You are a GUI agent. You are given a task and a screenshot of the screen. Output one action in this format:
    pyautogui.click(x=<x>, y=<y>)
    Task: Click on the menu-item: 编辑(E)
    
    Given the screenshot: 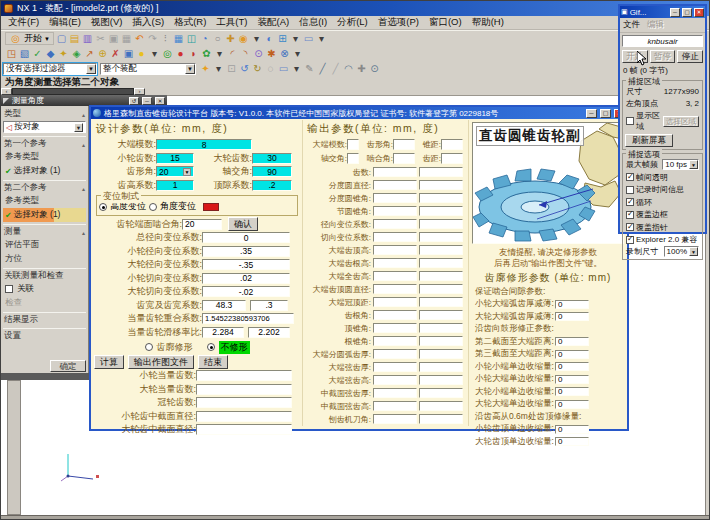 What is the action you would take?
    pyautogui.click(x=65, y=22)
    